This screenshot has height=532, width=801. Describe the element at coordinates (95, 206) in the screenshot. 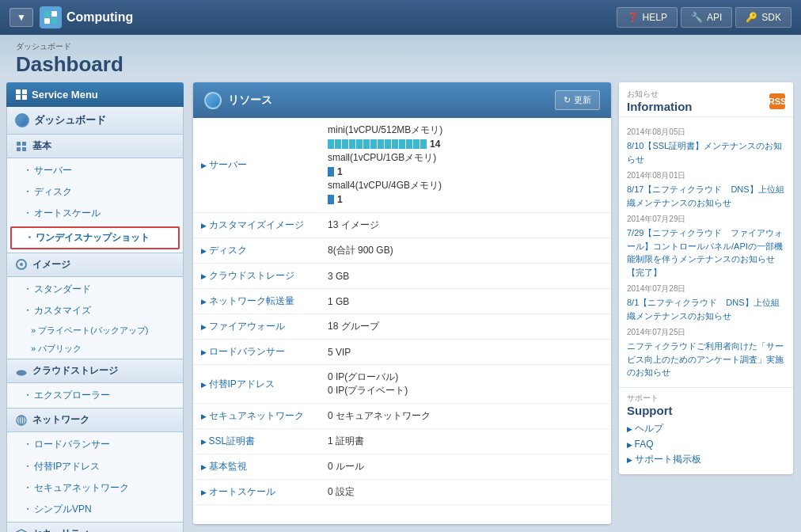

I see `sidebar-items-kihon: サーバー ディスク オートスケール ワンデイスナップショット` at that location.